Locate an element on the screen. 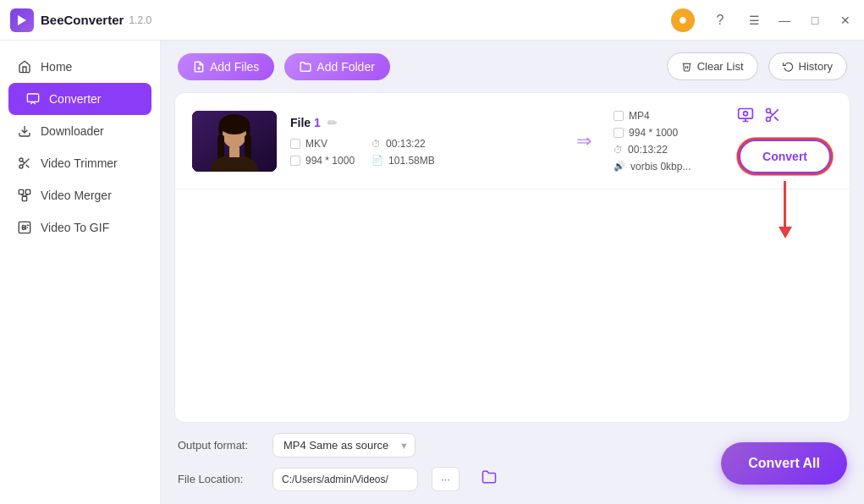  file-name-row: File 1 ✏ is located at coordinates (422, 123).